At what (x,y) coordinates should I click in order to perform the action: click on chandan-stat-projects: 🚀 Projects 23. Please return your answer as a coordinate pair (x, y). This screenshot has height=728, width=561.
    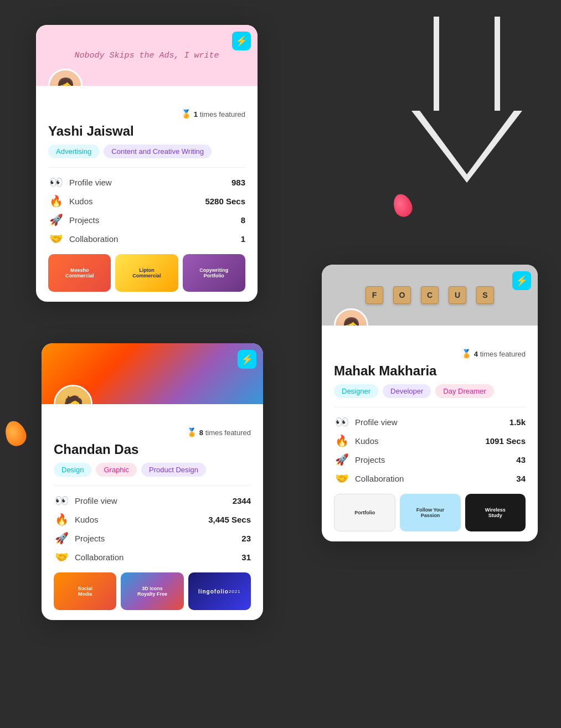
    Looking at the image, I should click on (152, 538).